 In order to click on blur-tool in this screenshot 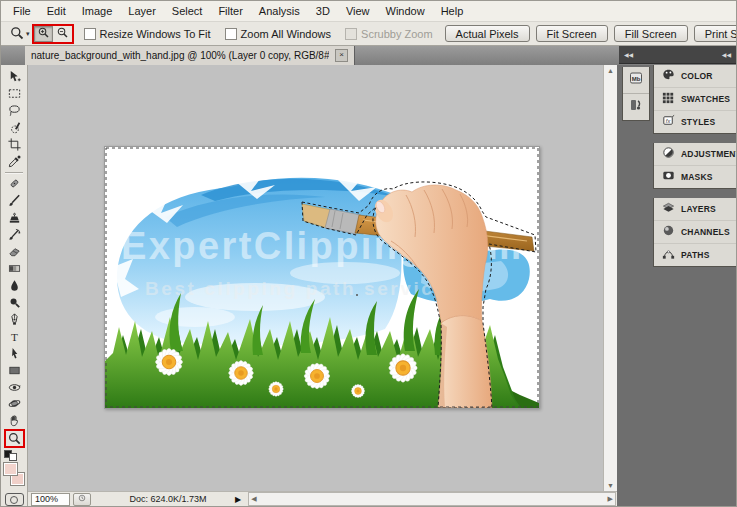, I will do `click(14, 286)`.